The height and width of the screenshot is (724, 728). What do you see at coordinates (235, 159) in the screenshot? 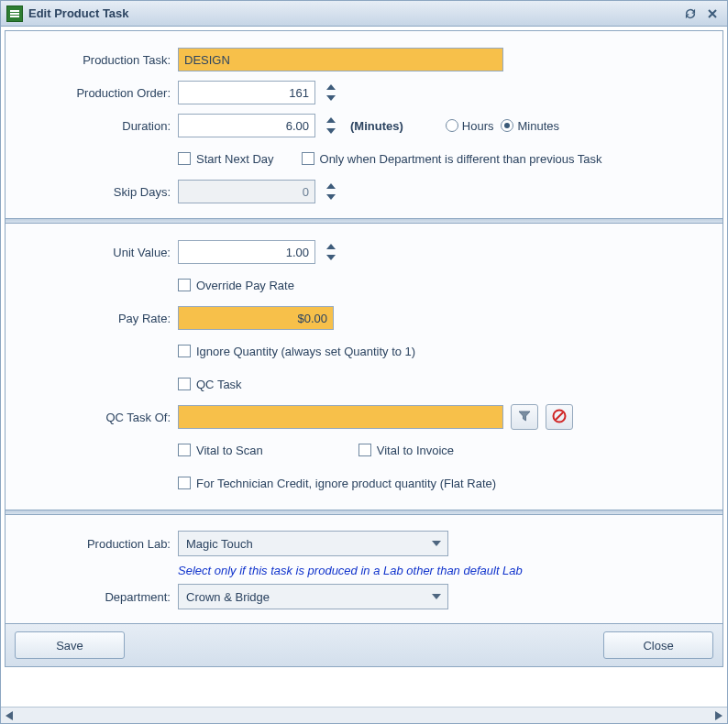
I see `check-start-next-day-label: Start Next Day` at bounding box center [235, 159].